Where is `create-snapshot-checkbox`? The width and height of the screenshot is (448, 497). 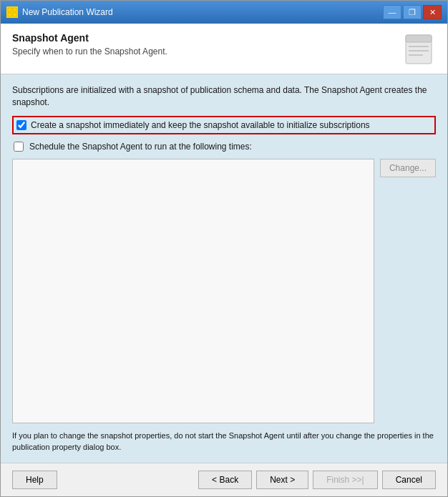
create-snapshot-checkbox is located at coordinates (21, 125).